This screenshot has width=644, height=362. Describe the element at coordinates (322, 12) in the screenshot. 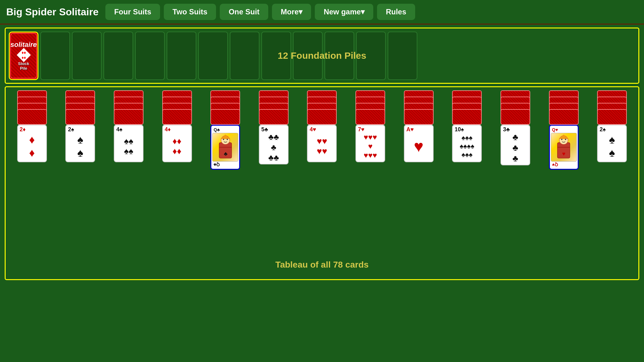

I see `header: Big Spider Solitaire Four Suits Two Suit…` at that location.